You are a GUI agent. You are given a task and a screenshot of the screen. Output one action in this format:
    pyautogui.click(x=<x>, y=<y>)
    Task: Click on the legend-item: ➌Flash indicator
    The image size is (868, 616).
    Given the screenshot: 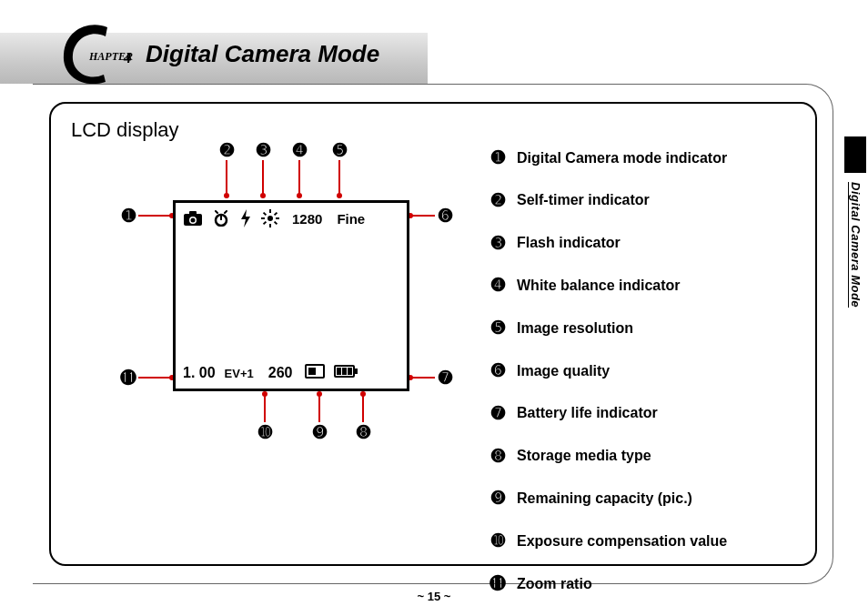 What is the action you would take?
    pyautogui.click(x=608, y=244)
    